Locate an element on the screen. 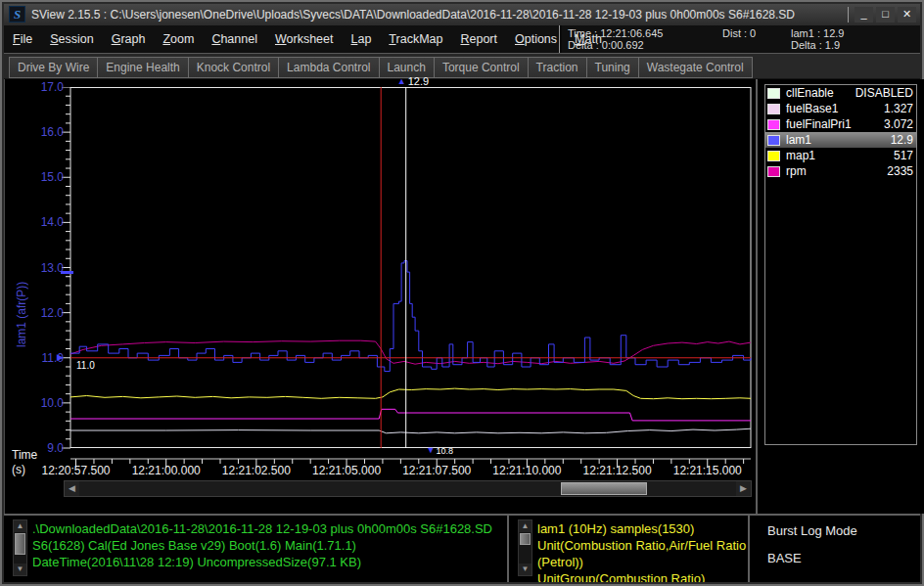 The image size is (924, 586). tab-knock-control: Knock Control is located at coordinates (233, 68).